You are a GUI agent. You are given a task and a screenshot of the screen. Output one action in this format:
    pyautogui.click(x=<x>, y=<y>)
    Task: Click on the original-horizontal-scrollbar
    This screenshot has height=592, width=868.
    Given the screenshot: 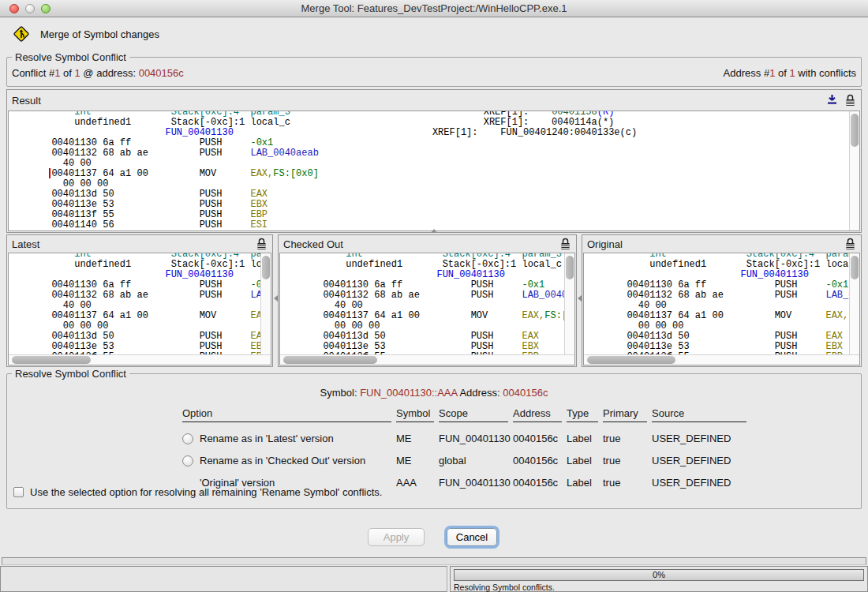 What is the action you would take?
    pyautogui.click(x=721, y=360)
    